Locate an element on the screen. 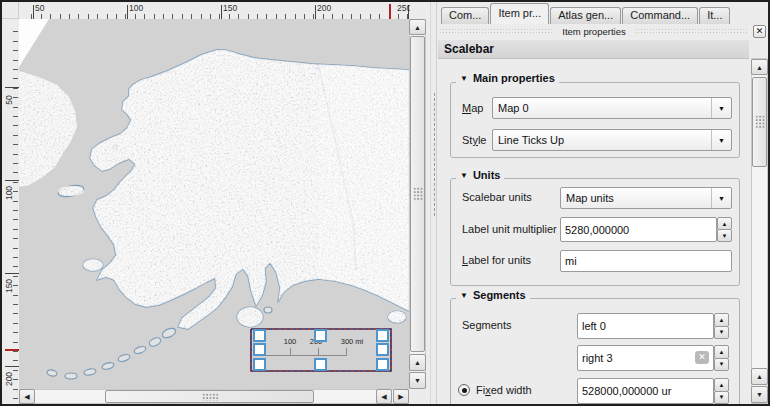  scroll-left-button: ◀ is located at coordinates (27, 396).